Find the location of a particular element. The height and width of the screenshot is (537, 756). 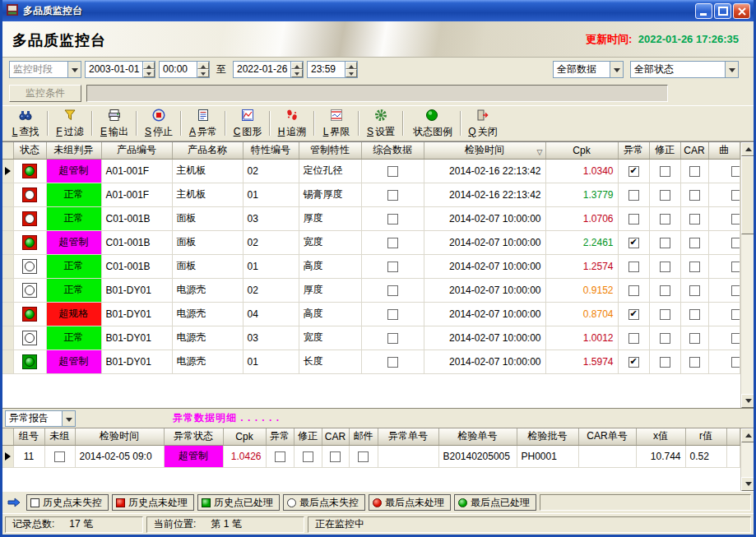

abnormal-button: A异常 is located at coordinates (203, 123).